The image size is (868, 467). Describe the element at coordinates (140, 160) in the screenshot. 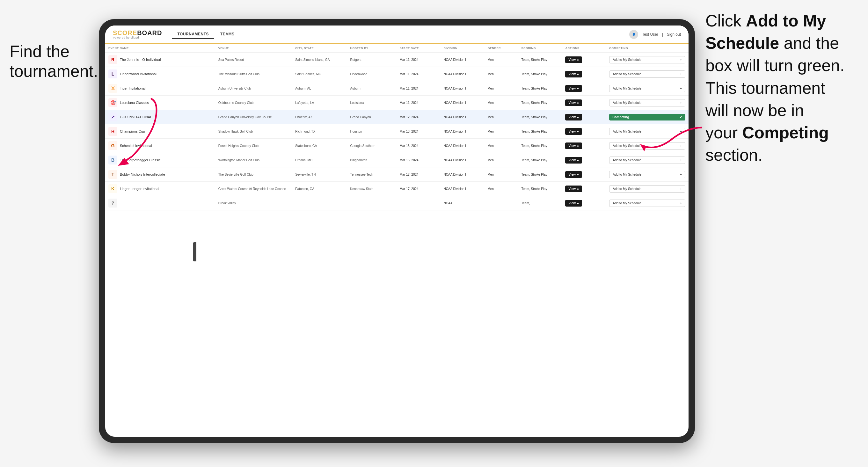

I see `event-name: The Carpetbagger Classic` at that location.